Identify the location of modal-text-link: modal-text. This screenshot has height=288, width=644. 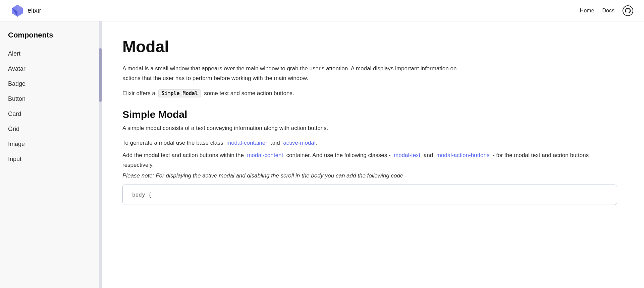
(407, 155).